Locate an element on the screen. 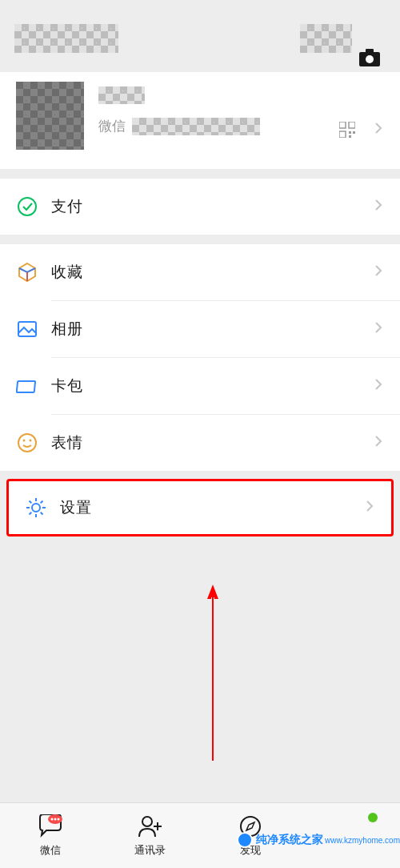 This screenshot has height=868, width=400. arrow-annotation is located at coordinates (213, 673).